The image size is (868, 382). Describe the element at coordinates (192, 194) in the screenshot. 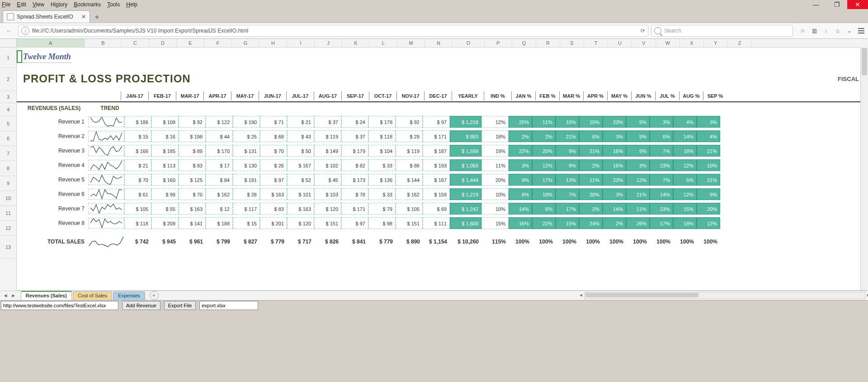

I see `data-cell: $ 70` at that location.